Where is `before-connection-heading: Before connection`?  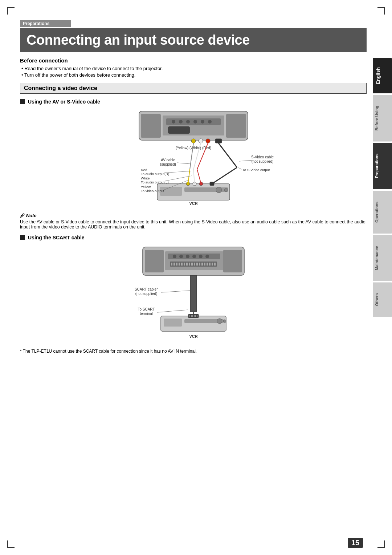 before-connection-heading: Before connection is located at coordinates (193, 60).